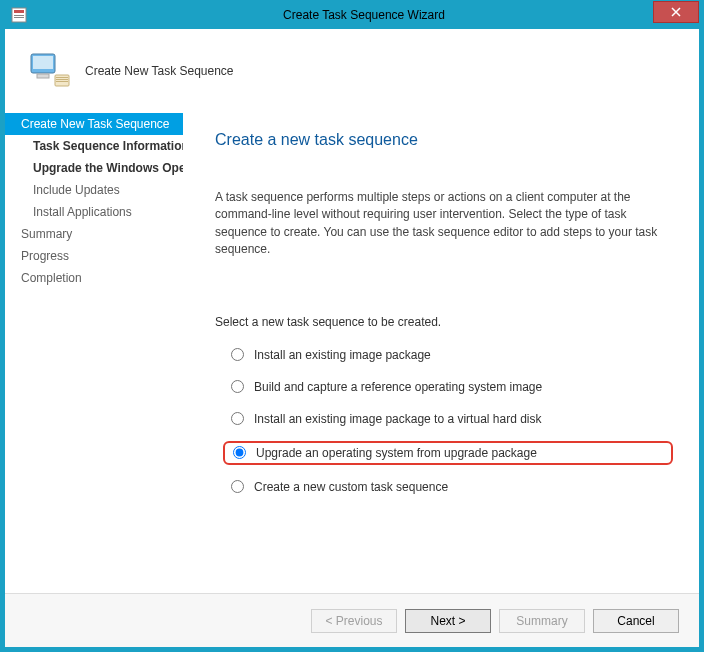 This screenshot has height=652, width=704. What do you see at coordinates (676, 12) in the screenshot?
I see `close-button` at bounding box center [676, 12].